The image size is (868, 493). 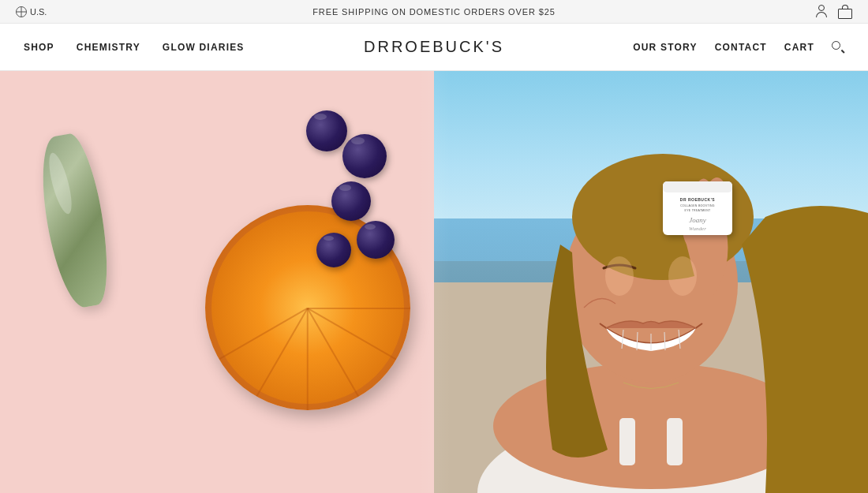 I want to click on region-selector: U.S., so click(x=32, y=12).